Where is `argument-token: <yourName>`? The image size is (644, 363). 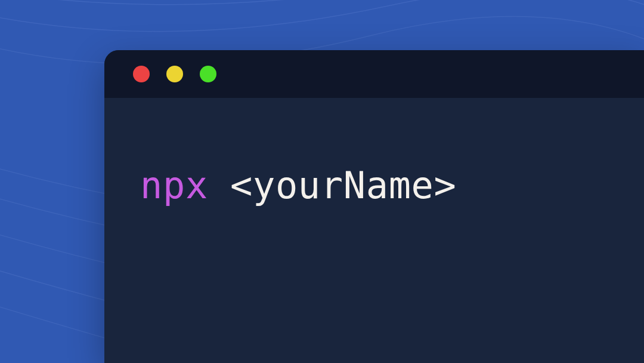
argument-token: <yourName> is located at coordinates (343, 185).